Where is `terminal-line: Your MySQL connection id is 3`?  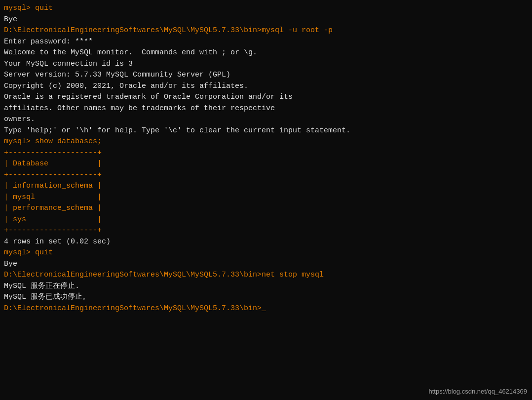
terminal-line: Your MySQL connection id is 3 is located at coordinates (266, 64).